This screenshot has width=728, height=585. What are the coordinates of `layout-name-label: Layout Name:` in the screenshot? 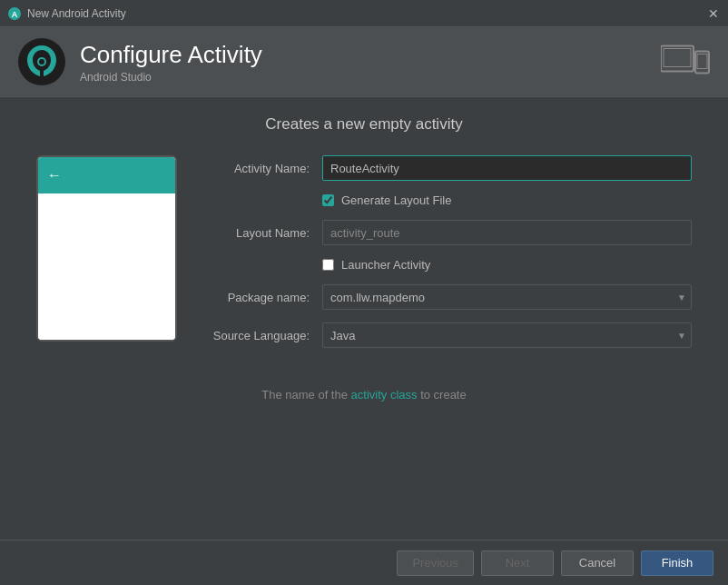 It's located at (263, 233).